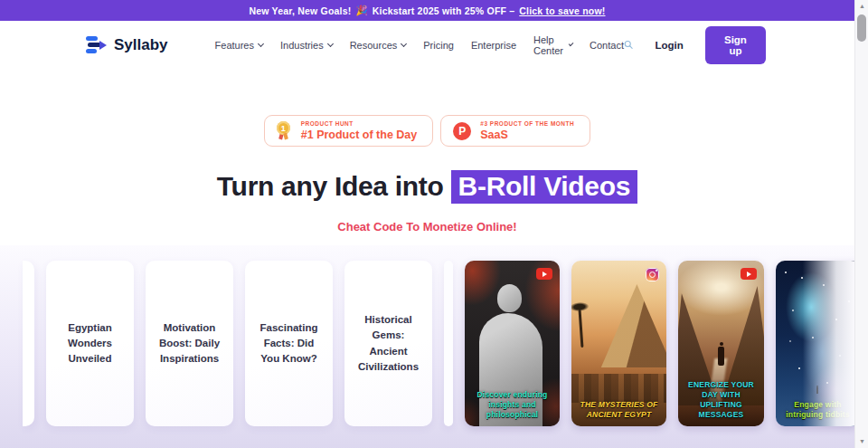  I want to click on idea-card-title: Egyptian Wonders Unveiled, so click(90, 344).